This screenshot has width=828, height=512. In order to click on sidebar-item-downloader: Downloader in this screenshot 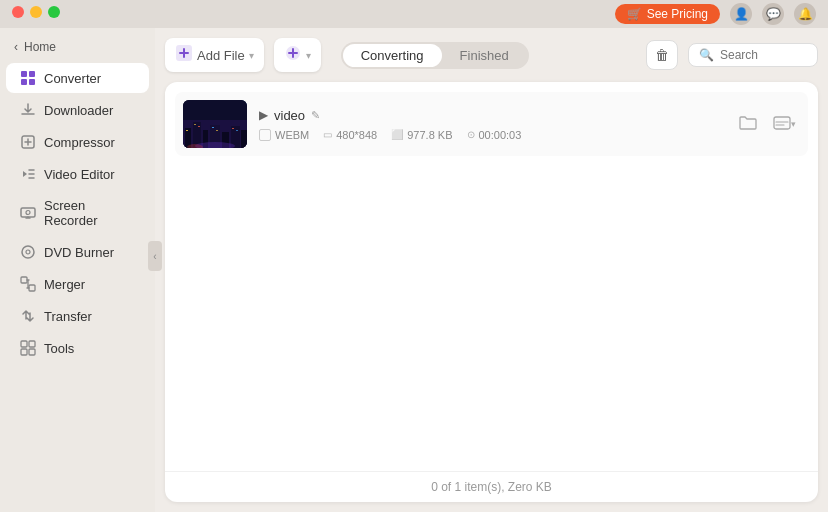, I will do `click(78, 110)`.